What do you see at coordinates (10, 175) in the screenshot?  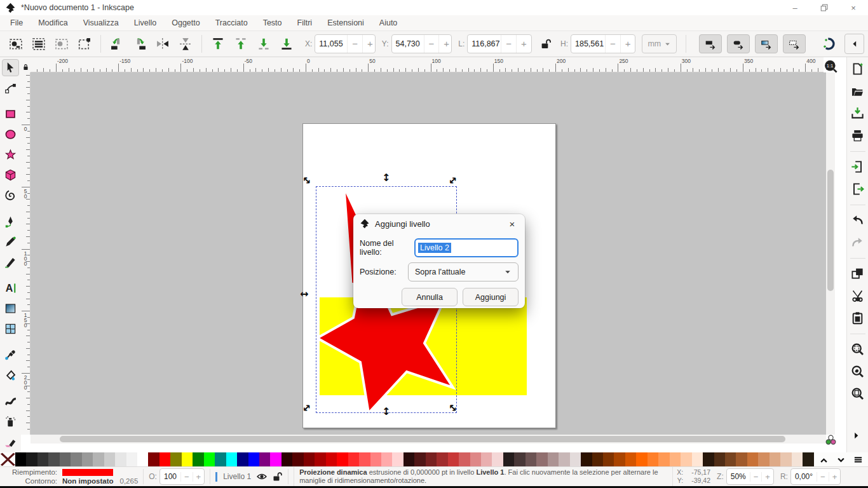 I see `box3d-tool` at bounding box center [10, 175].